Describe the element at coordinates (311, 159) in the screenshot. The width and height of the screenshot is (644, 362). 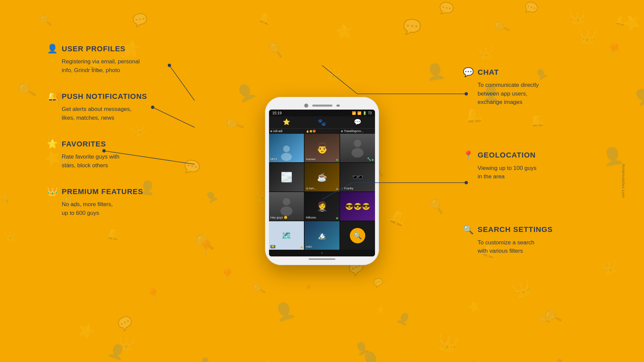
I see `manwo-name: manwo` at that location.